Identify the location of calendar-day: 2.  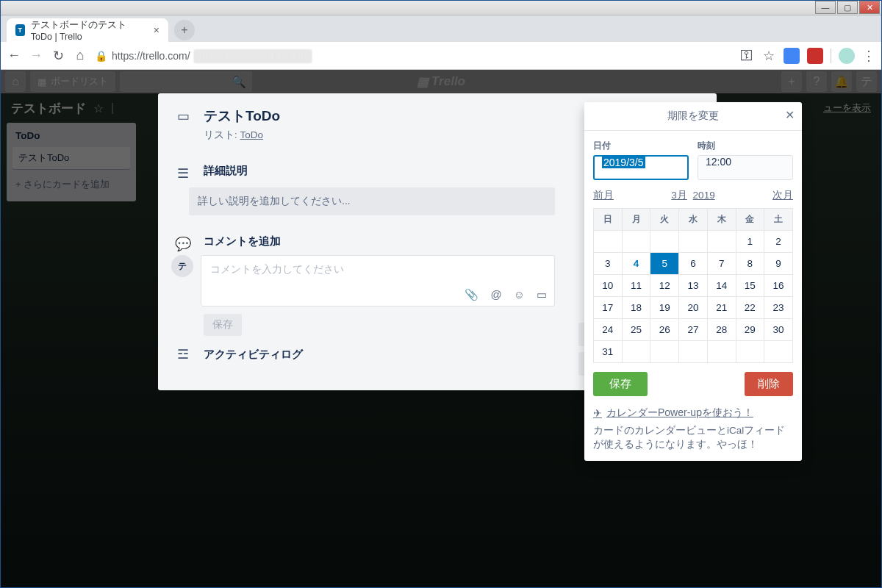
(779, 242).